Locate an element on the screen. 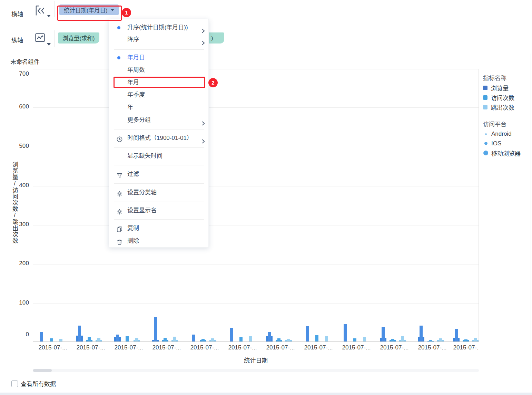  menu-item-10: 显示缺失时间 is located at coordinates (159, 156).